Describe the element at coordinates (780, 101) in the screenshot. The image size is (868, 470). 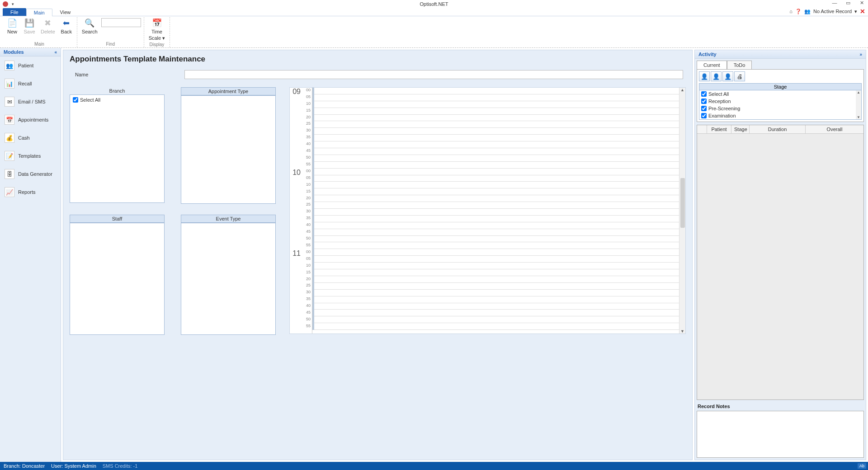
I see `stage-box: Stage Select All Reception Pre-Screening…` at that location.